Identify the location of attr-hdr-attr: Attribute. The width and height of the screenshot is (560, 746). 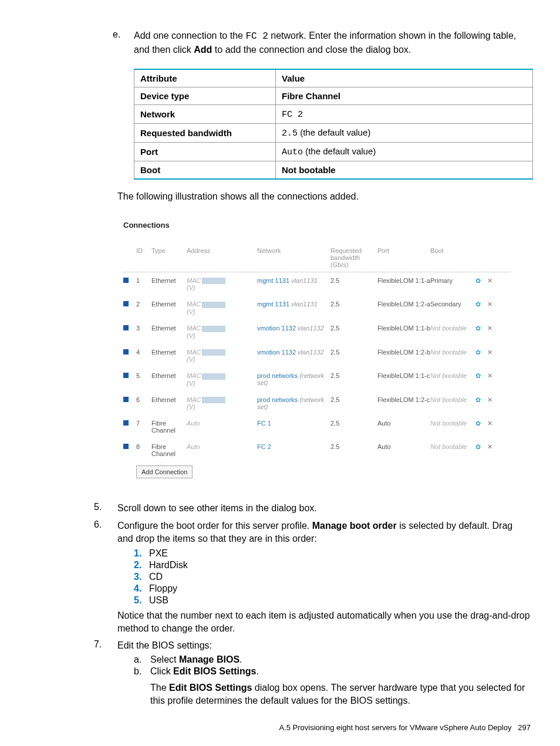
(205, 79).